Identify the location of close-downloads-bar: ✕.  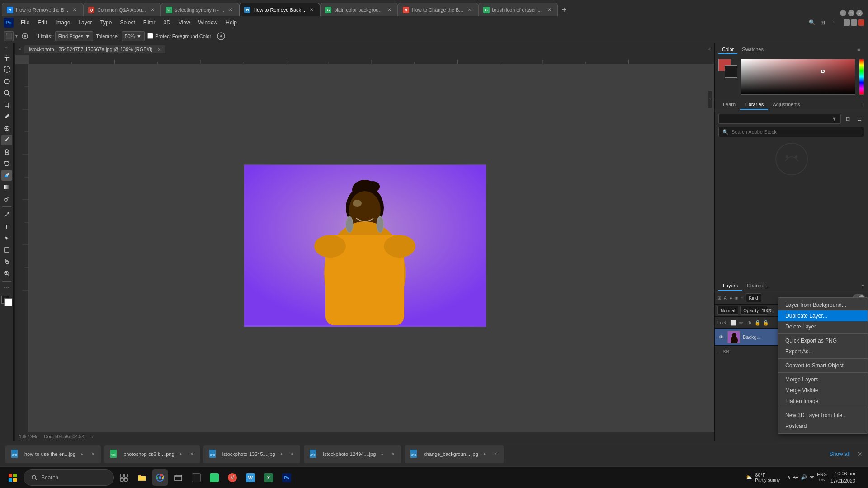
(860, 454).